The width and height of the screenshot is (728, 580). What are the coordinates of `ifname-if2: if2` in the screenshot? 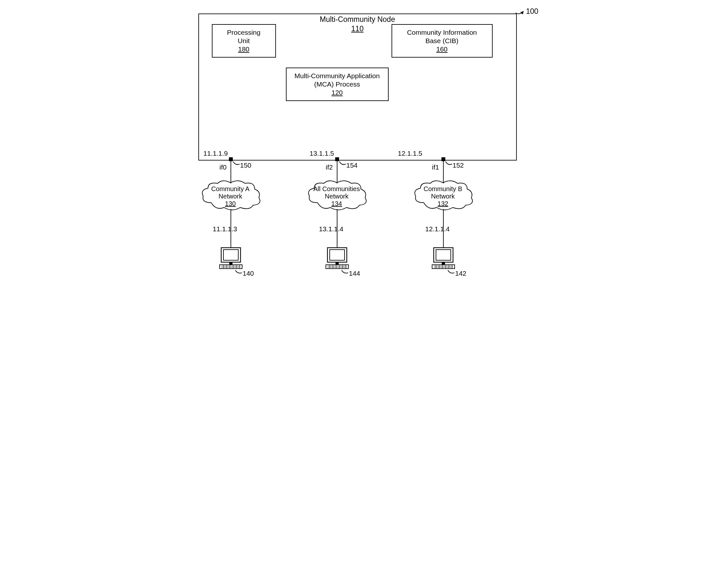 It's located at (330, 167).